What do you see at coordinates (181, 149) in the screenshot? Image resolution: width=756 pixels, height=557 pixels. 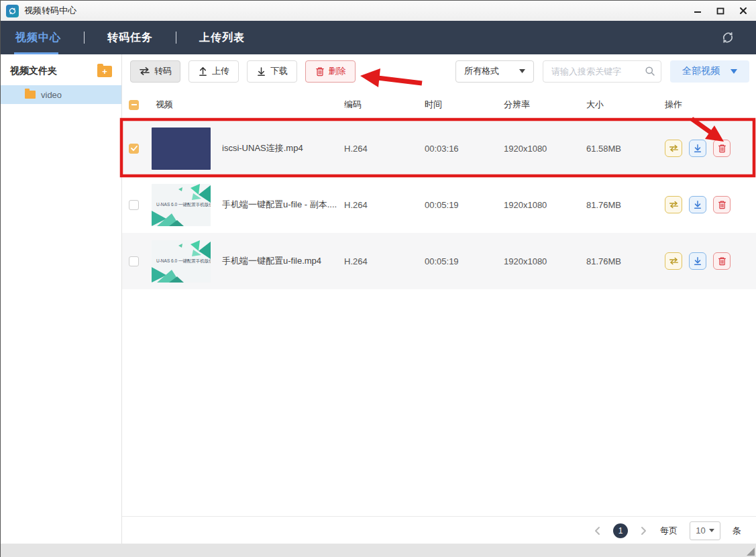 I see `video-thumbnail` at bounding box center [181, 149].